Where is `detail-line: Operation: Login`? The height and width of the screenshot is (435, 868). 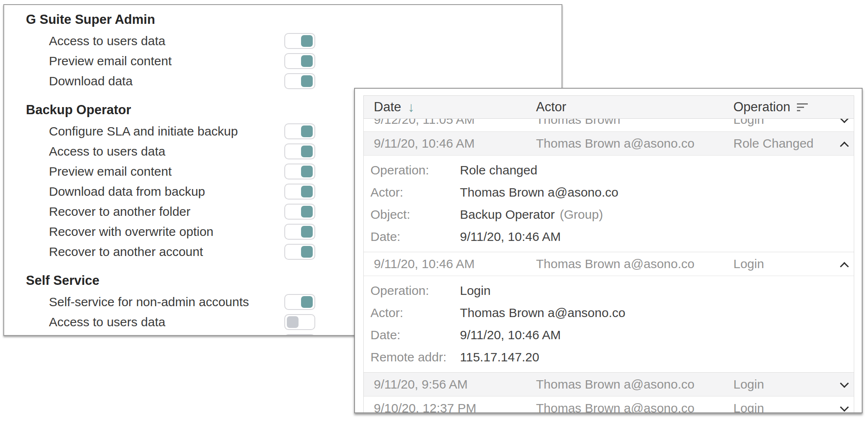
detail-line: Operation: Login is located at coordinates (612, 290).